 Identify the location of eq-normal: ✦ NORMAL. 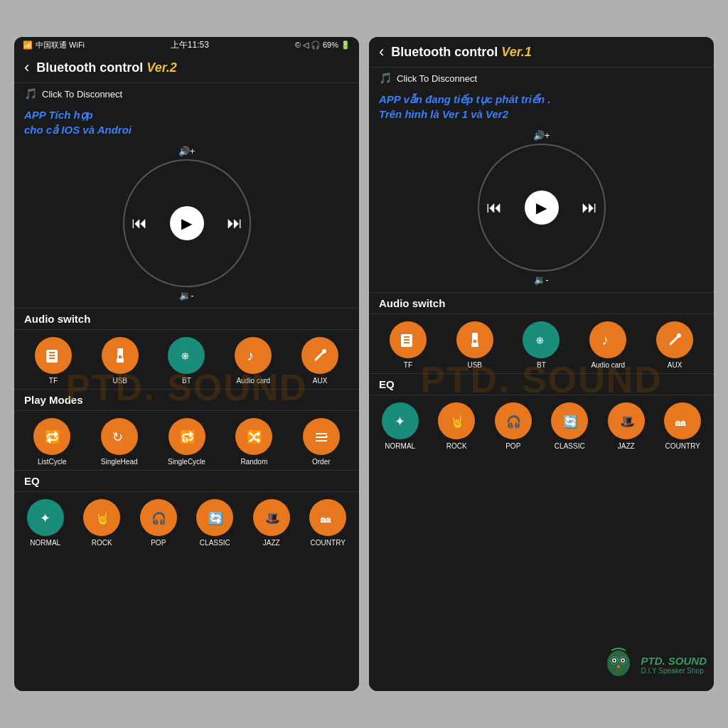
(46, 523).